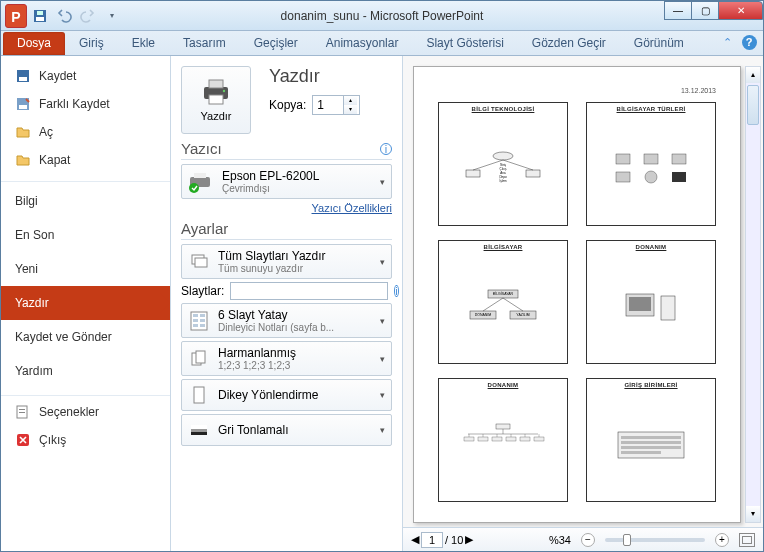 The image size is (764, 552). I want to click on nav-print: Yazdır, so click(86, 303).